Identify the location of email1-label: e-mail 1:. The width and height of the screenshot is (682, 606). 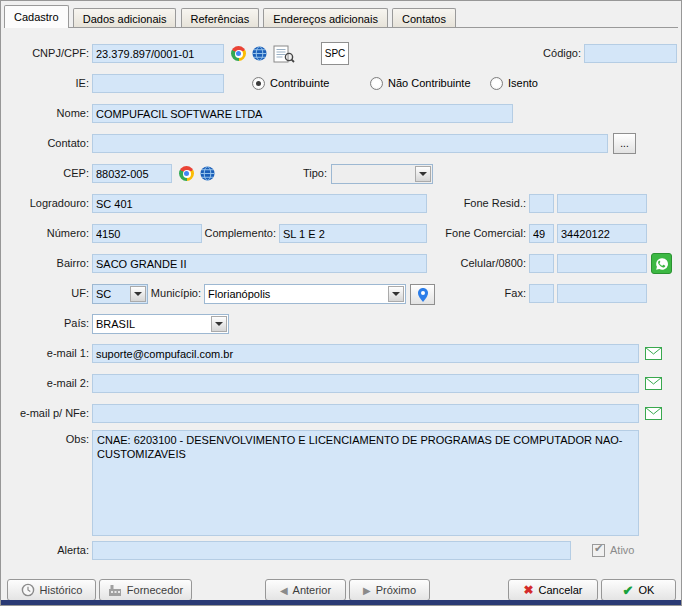
(46, 354).